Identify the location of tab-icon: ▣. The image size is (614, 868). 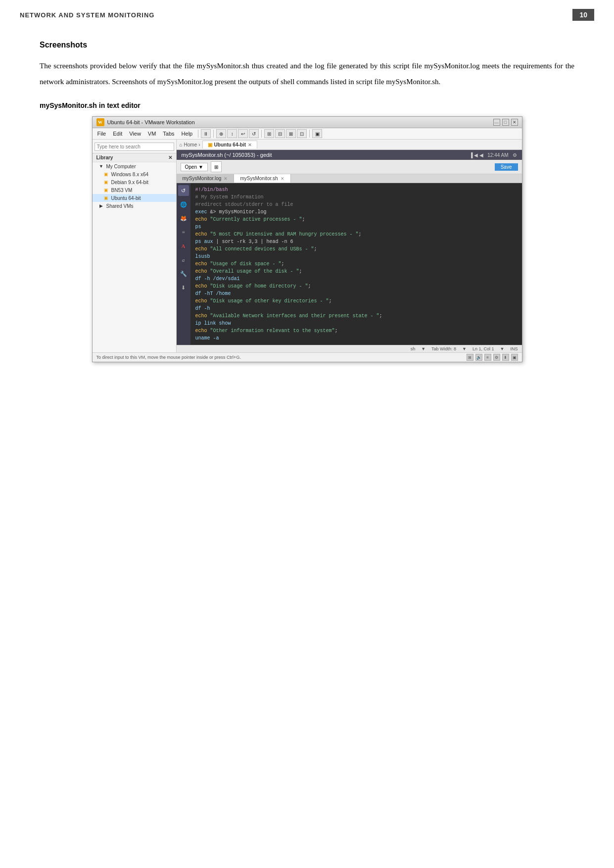
(210, 145).